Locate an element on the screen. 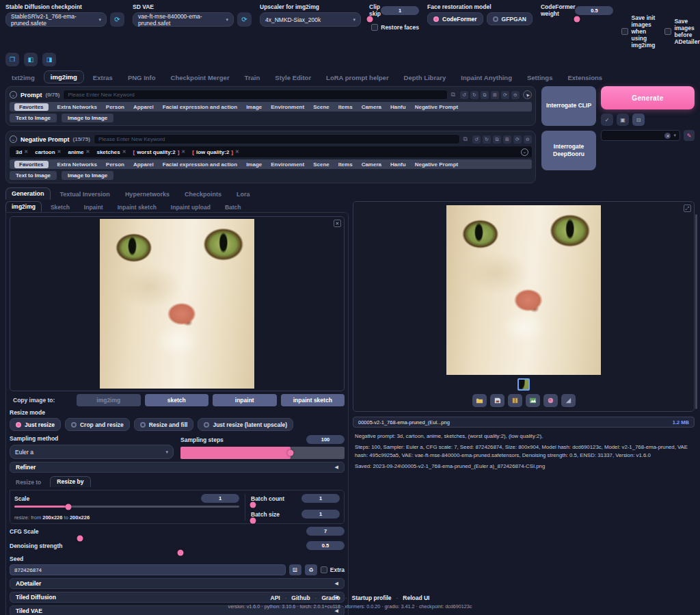 The height and width of the screenshot is (615, 700). cursor-select-icon: ➤ is located at coordinates (528, 94).